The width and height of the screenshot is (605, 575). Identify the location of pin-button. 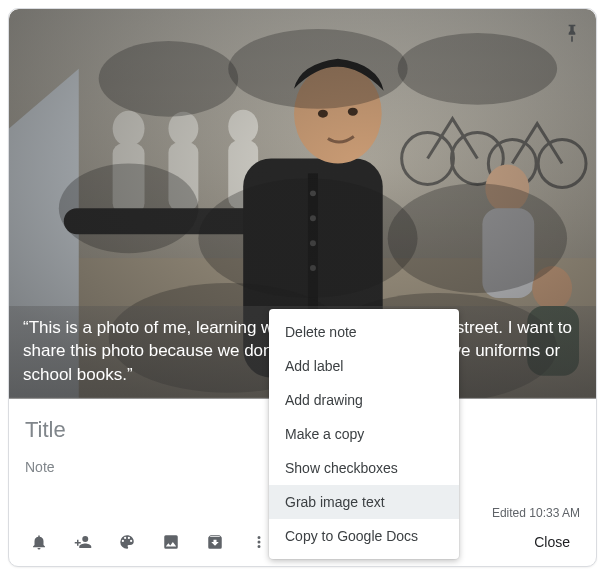
(572, 33).